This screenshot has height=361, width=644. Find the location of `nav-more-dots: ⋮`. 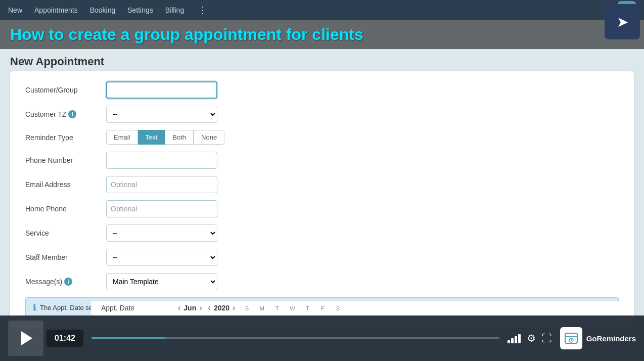

nav-more-dots: ⋮ is located at coordinates (203, 10).